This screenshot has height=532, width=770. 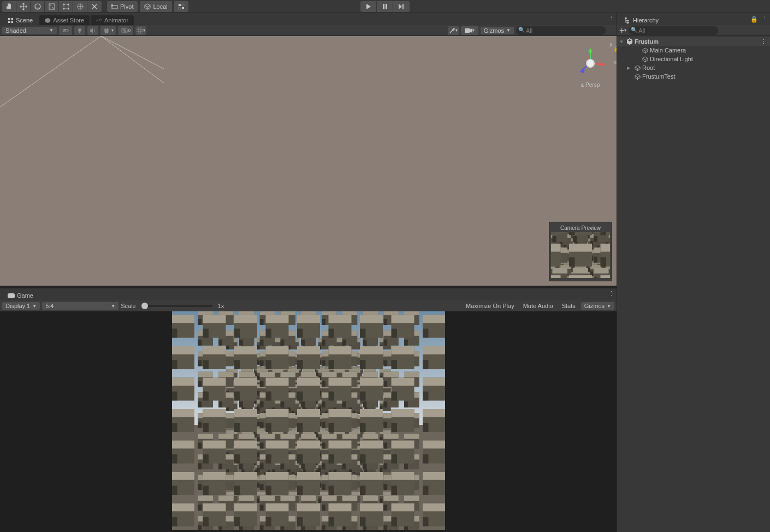 I want to click on hierarchy-item: Directional Light, so click(x=694, y=59).